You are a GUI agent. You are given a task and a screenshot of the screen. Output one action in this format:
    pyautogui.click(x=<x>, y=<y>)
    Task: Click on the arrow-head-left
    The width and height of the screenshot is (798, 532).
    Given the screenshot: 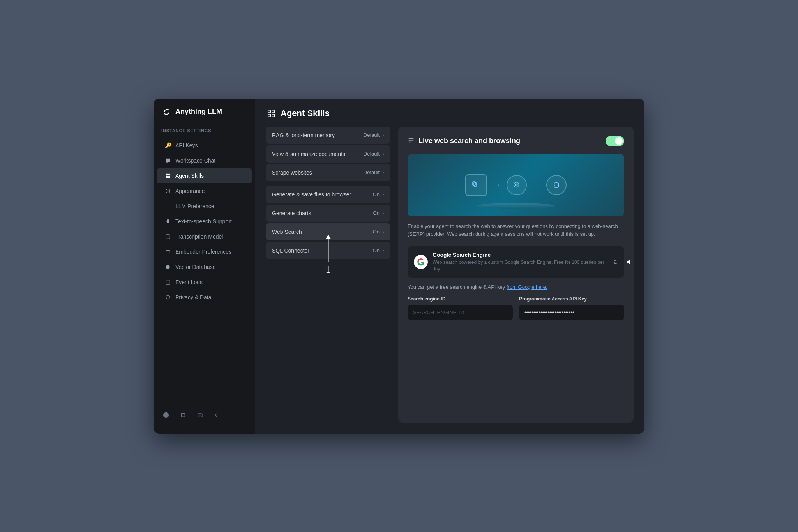 What is the action you would take?
    pyautogui.click(x=628, y=262)
    